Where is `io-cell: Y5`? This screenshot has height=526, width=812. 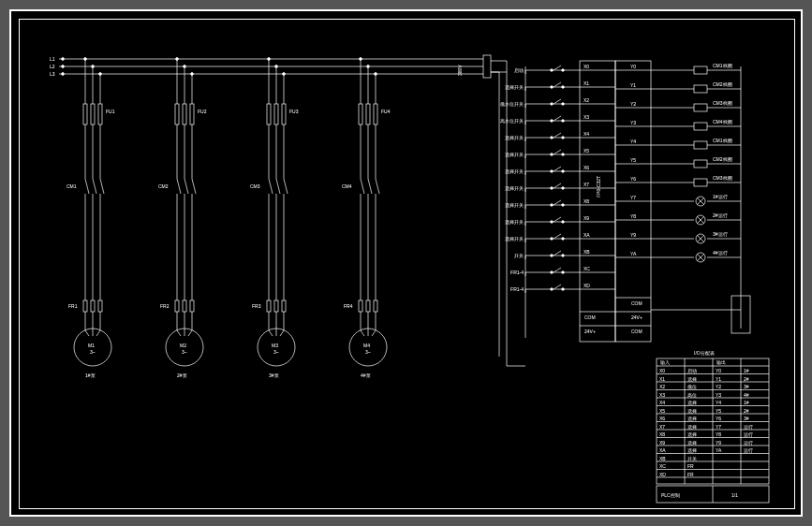
io-cell: Y5 is located at coordinates (718, 411).